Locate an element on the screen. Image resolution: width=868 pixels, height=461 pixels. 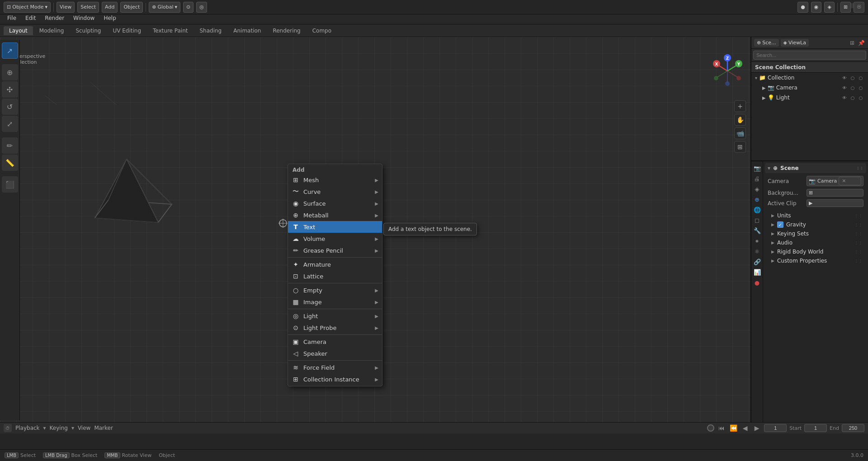
units-section: ▶ Units ⋮⋮ is located at coordinates (816, 216).